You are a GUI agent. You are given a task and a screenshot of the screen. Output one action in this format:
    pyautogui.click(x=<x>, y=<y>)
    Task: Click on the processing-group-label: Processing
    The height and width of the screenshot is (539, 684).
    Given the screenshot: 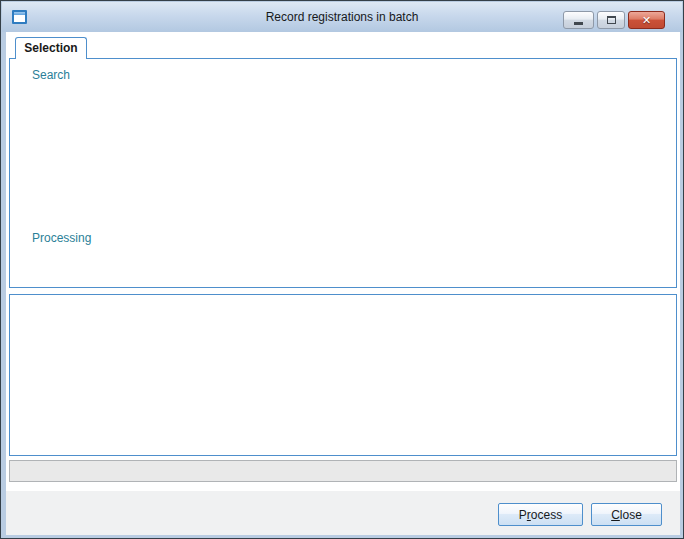 What is the action you would take?
    pyautogui.click(x=62, y=238)
    